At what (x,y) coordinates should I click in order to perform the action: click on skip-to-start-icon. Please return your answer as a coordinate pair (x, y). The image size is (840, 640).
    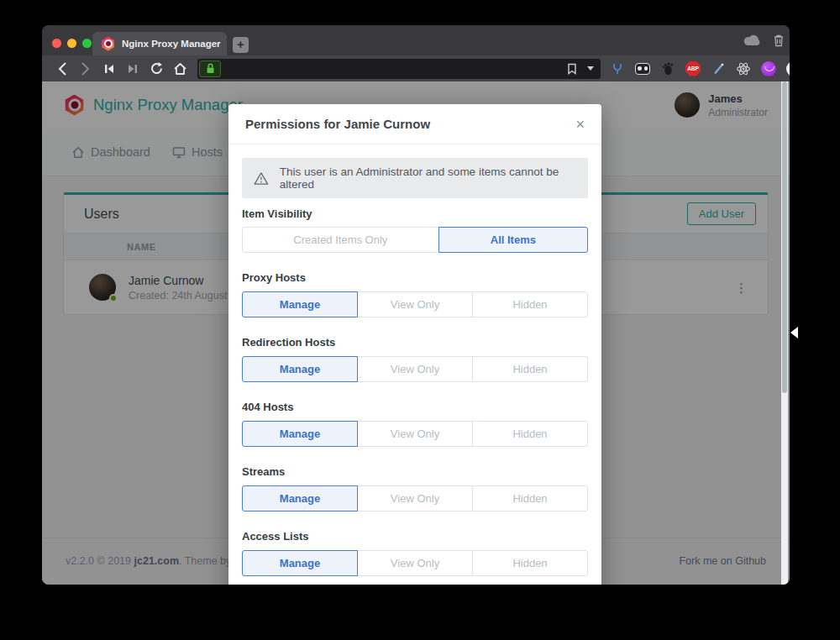
    Looking at the image, I should click on (109, 69).